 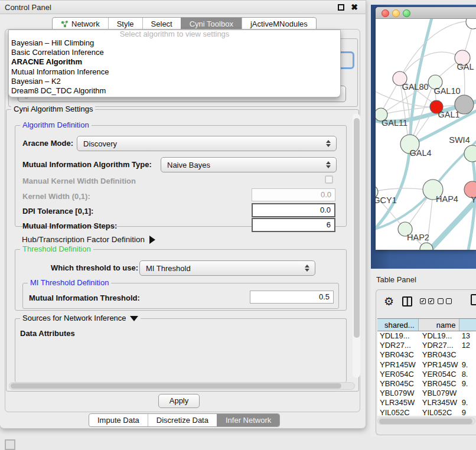 I want to click on page-icon, so click(x=474, y=300).